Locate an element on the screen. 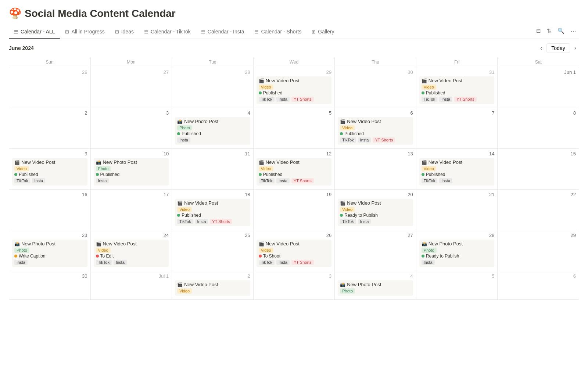  calendar-cell: 4 📸 New Photo Post Photo Published Insta is located at coordinates (213, 129).